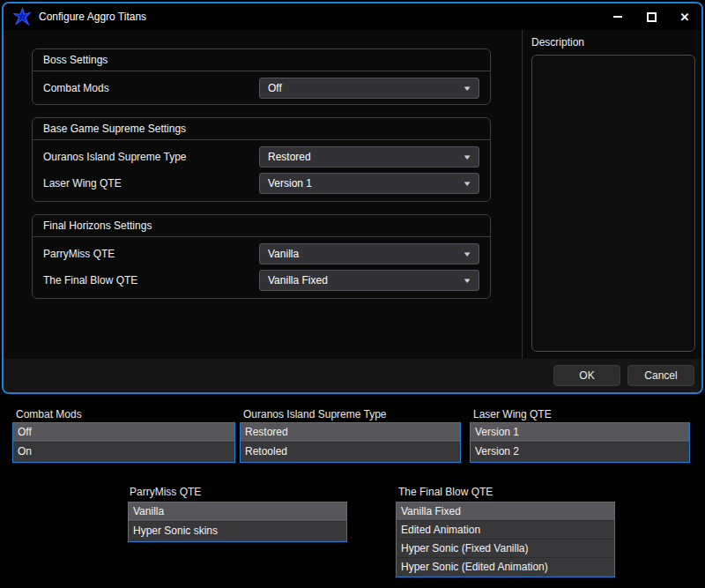  What do you see at coordinates (369, 88) in the screenshot?
I see `combat-mods-dropdown: Off ▼` at bounding box center [369, 88].